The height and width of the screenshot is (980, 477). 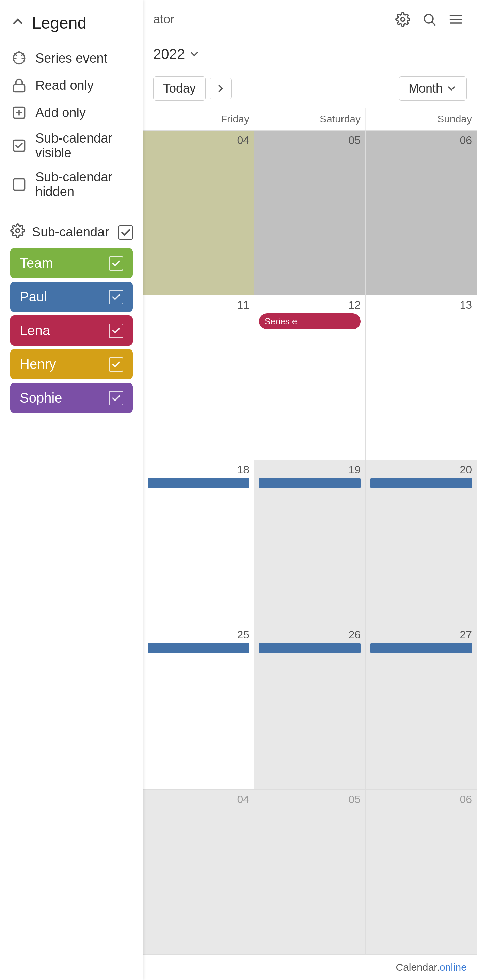 What do you see at coordinates (453, 967) in the screenshot?
I see `brand-online: online` at bounding box center [453, 967].